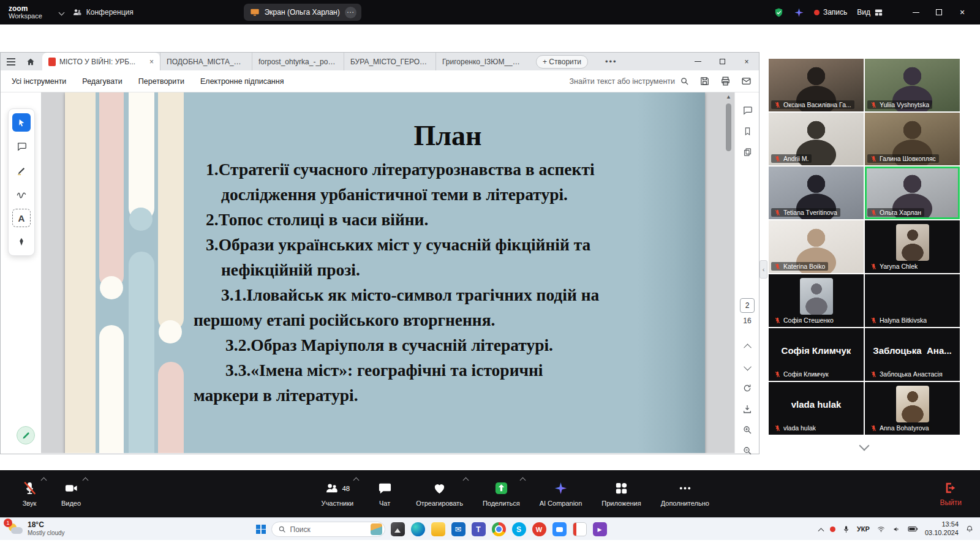 This screenshot has height=551, width=980. I want to click on media-app-icon, so click(600, 529).